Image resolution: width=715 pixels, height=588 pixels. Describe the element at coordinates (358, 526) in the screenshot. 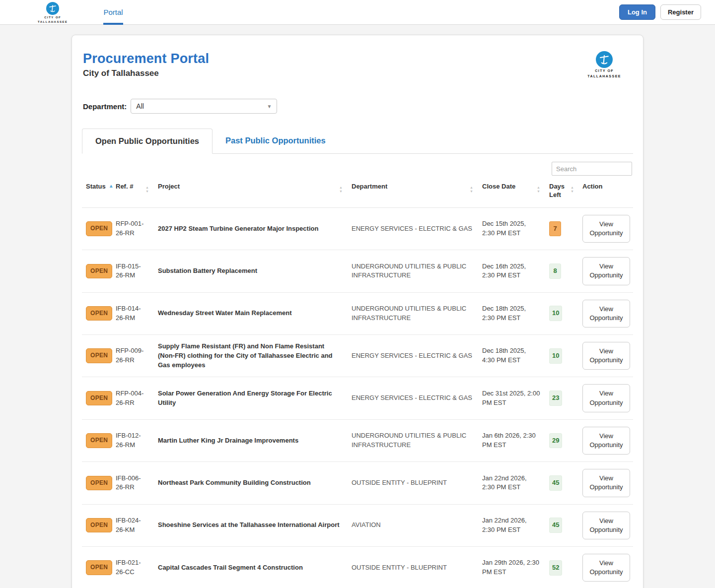

I see `table-row: OPEN IFB-024-26-KM Shoeshine Services at…` at that location.